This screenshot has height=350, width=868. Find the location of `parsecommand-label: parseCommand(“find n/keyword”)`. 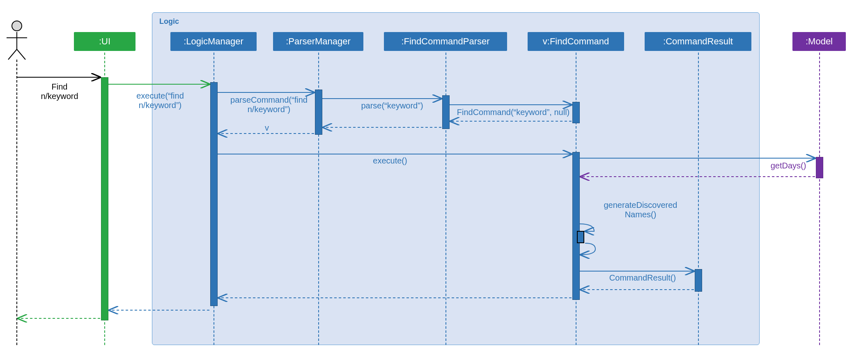

parsecommand-label: parseCommand(“find n/keyword”) is located at coordinates (269, 105).